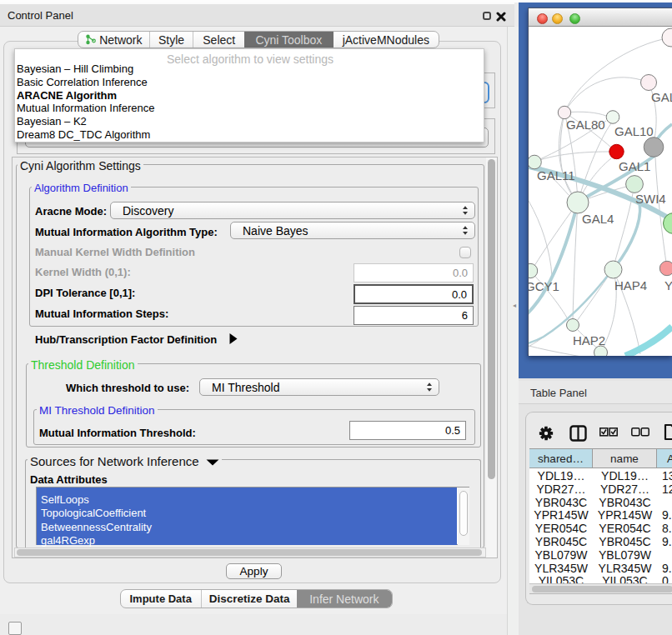 Image resolution: width=672 pixels, height=635 pixels. What do you see at coordinates (598, 218) in the screenshot?
I see `svg-text: GAL4` at bounding box center [598, 218].